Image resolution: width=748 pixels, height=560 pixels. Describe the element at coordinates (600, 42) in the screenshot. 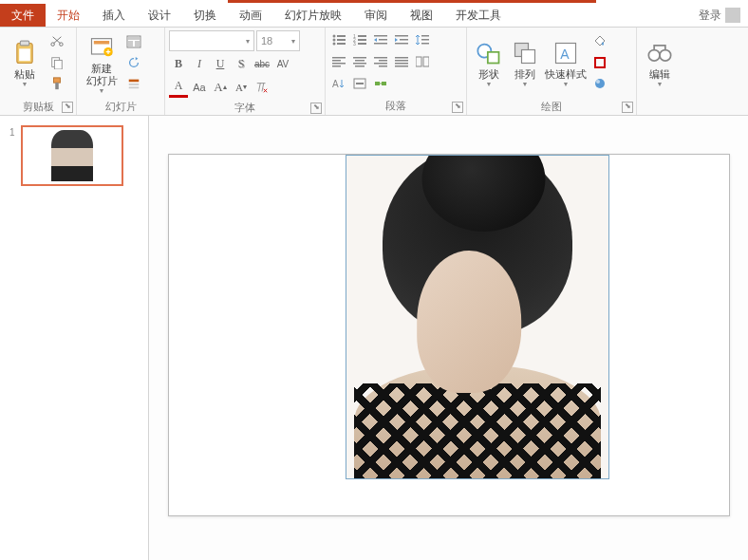

I see `shape-fill-button` at that location.